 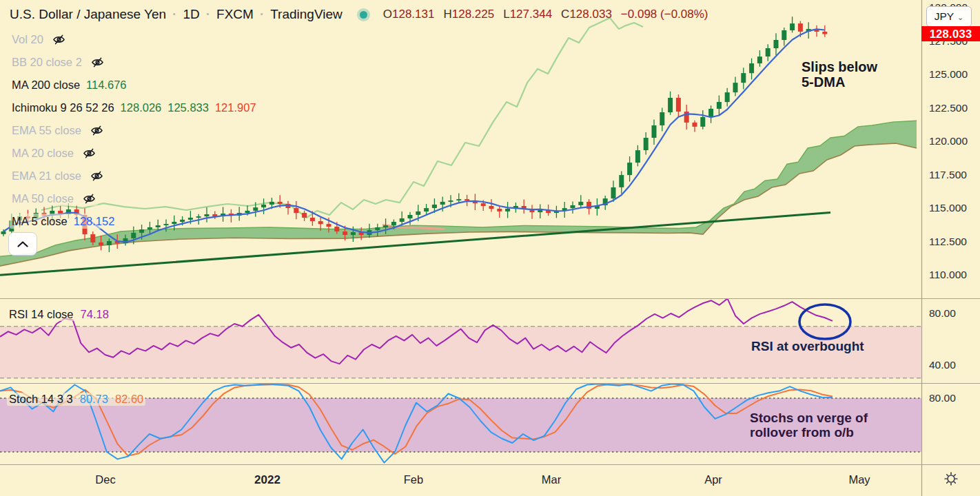 I want to click on indicator-label: EMA 55 close, so click(x=47, y=131).